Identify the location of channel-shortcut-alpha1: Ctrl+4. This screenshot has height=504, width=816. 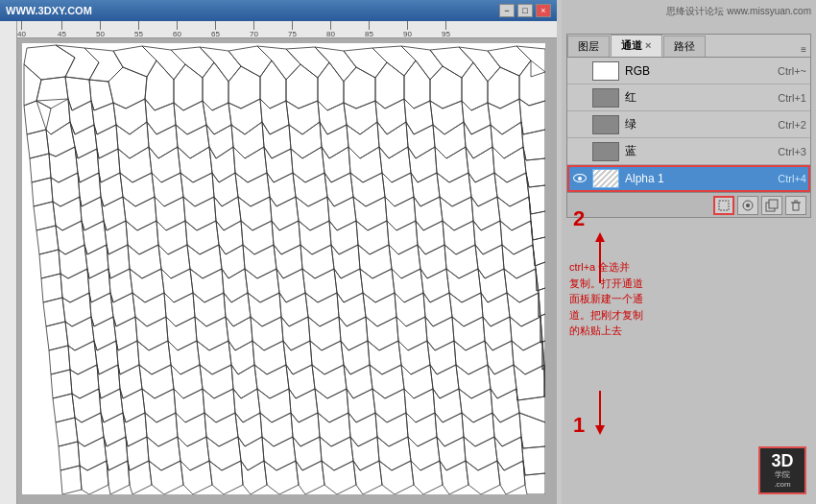
(792, 179).